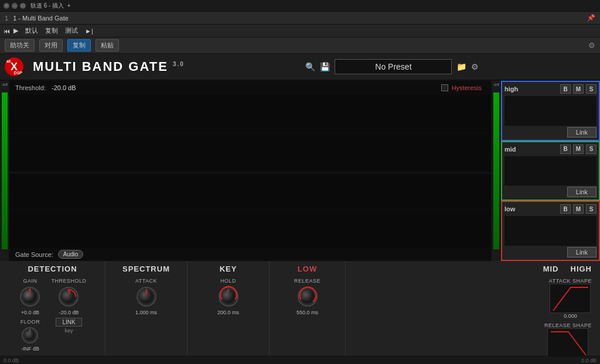 The width and height of the screenshot is (600, 364). Describe the element at coordinates (551, 252) in the screenshot. I see `band-low-link-area: Link` at that location.